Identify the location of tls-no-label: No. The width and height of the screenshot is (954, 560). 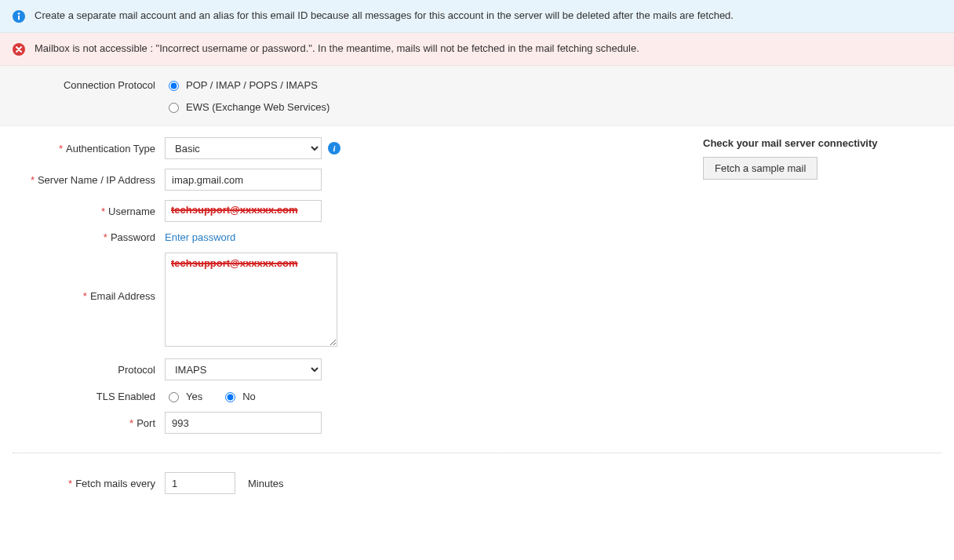
(249, 397).